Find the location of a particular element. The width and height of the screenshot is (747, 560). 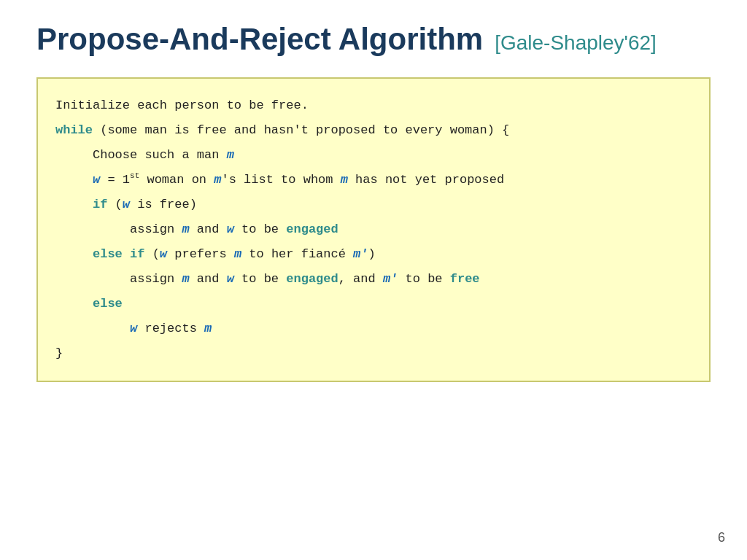

keyword-free: free is located at coordinates (465, 279).